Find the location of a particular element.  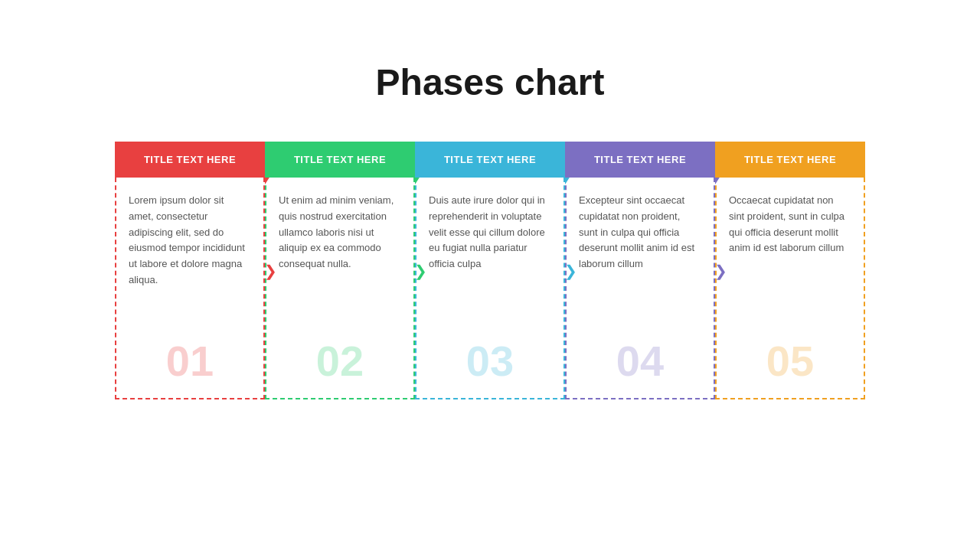

phase-body-3: Duis aute irure dolor qui in reprehender… is located at coordinates (490, 289).